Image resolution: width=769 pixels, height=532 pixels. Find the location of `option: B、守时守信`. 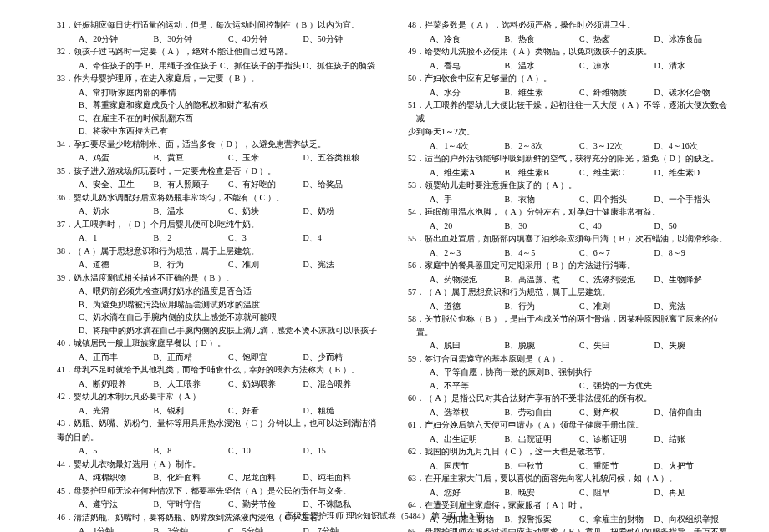

option: B、守时守信 is located at coordinates (191, 504).